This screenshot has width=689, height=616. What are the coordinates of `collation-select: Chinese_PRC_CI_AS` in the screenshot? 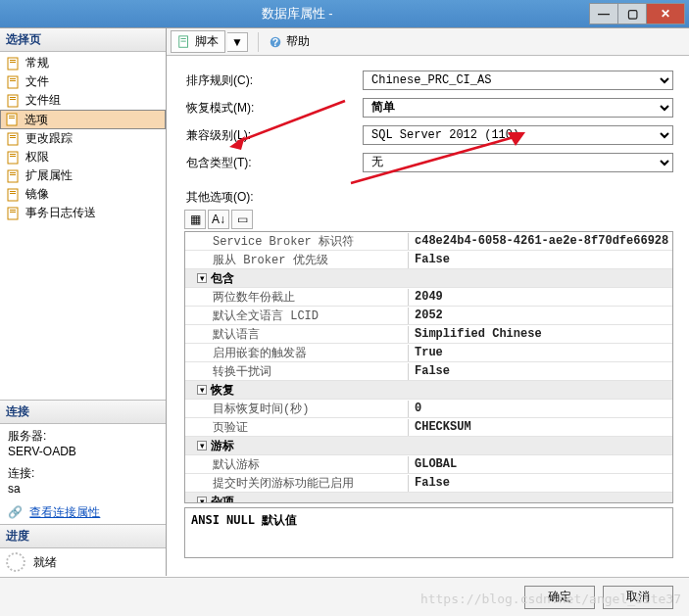 It's located at (517, 80).